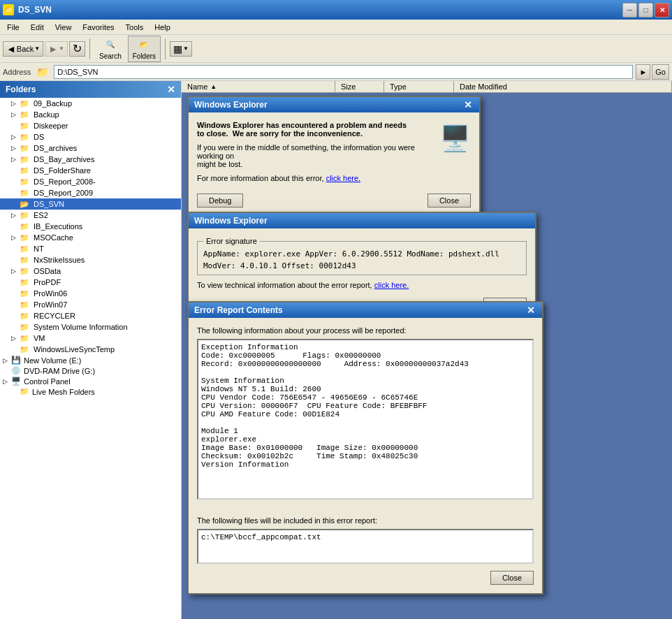  Describe the element at coordinates (15, 148) in the screenshot. I see `toggle-dsarchives: ▷` at that location.